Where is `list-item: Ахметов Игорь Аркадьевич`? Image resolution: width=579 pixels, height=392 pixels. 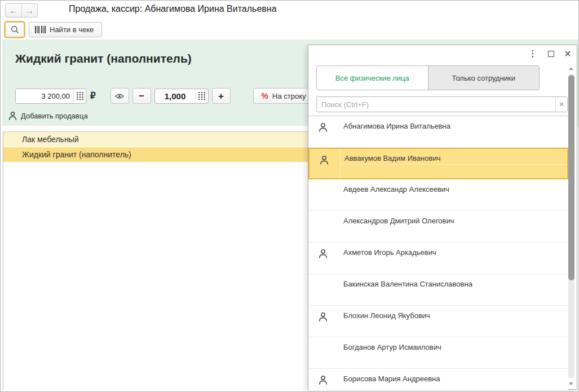 list-item: Ахметов Игорь Аркадьевич is located at coordinates (439, 258).